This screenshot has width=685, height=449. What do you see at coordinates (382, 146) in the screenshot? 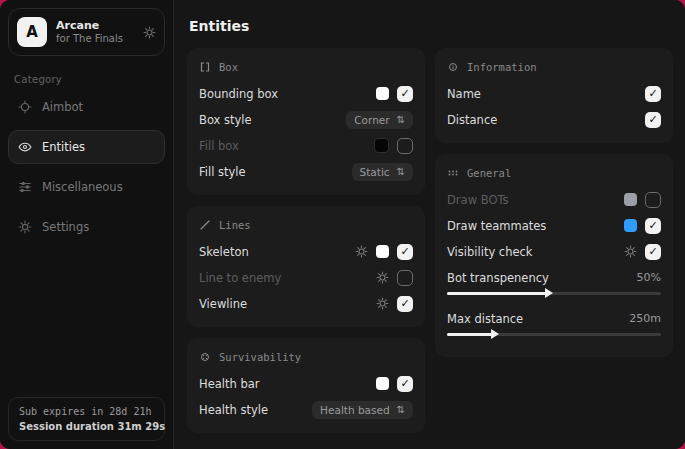
I see `fill-box-color-swatch` at bounding box center [382, 146].